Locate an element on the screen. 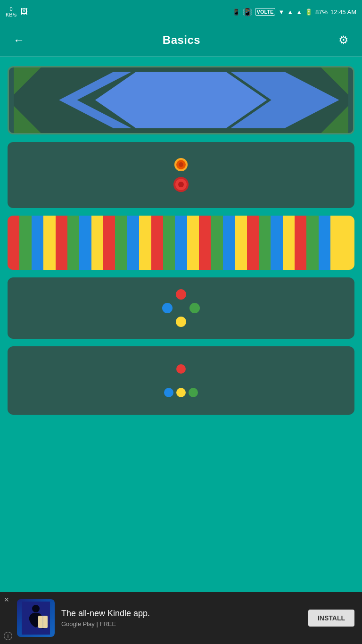  dots-container is located at coordinates (181, 308).